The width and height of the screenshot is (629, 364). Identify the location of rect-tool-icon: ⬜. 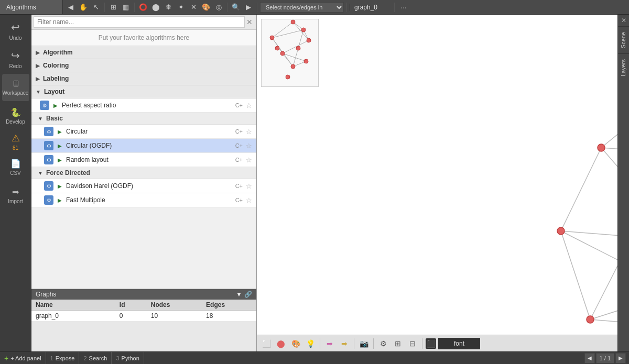
(266, 344).